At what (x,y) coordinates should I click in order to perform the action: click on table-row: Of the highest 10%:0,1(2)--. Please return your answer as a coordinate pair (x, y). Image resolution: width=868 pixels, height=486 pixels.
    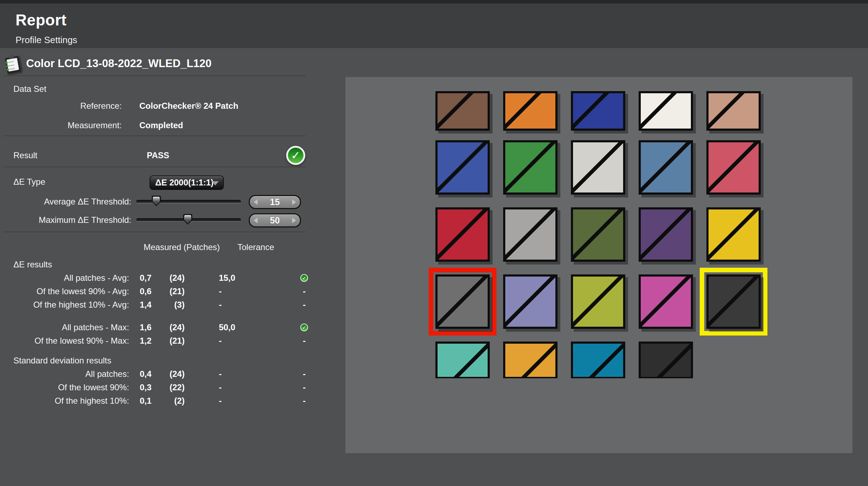
    Looking at the image, I should click on (159, 401).